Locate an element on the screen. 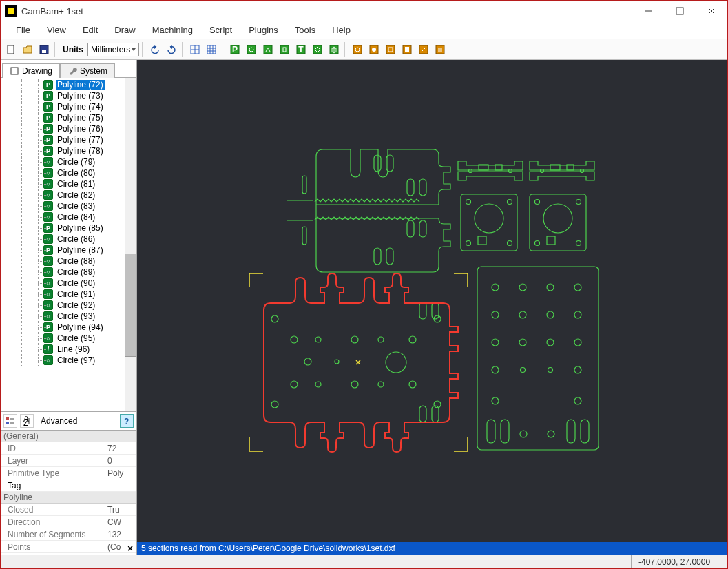  prop-row: Tag is located at coordinates (69, 486).